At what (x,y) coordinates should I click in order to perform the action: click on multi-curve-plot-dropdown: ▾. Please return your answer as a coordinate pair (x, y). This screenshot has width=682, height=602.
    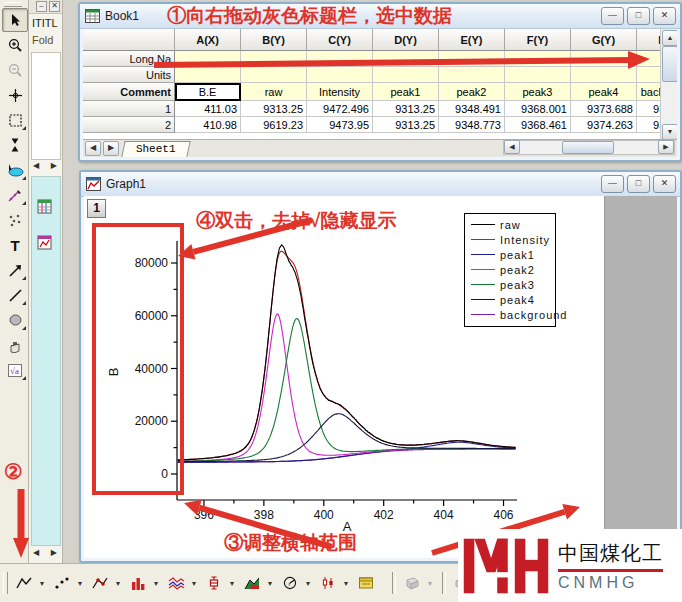
    Looking at the image, I should click on (194, 583).